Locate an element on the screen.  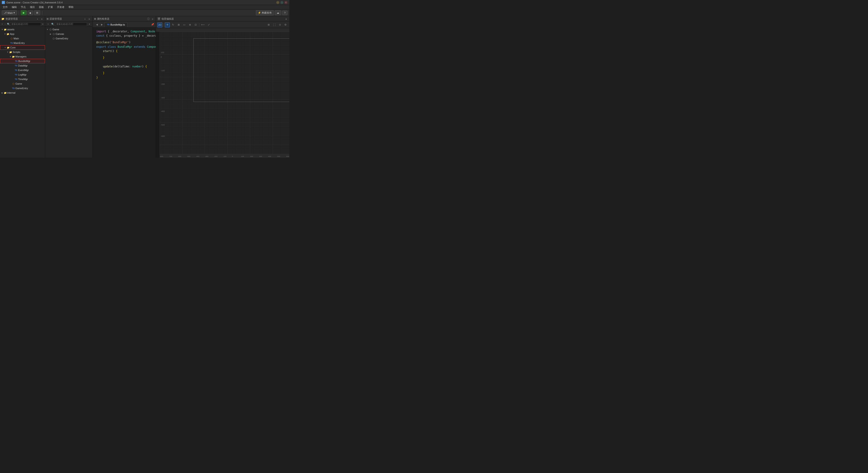
svg-text: -500 is located at coordinates (163, 125).